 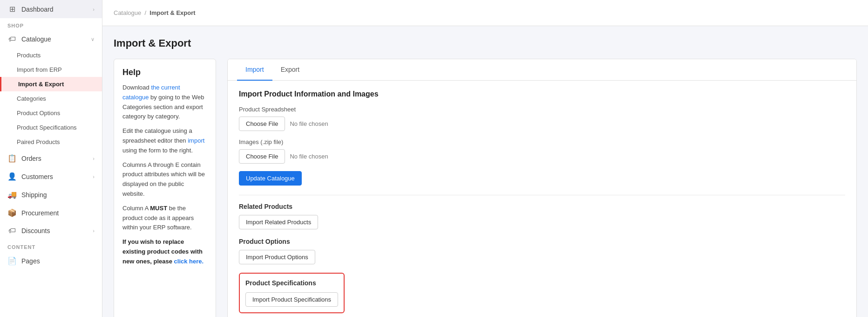 I want to click on tab-export: Export, so click(x=290, y=70).